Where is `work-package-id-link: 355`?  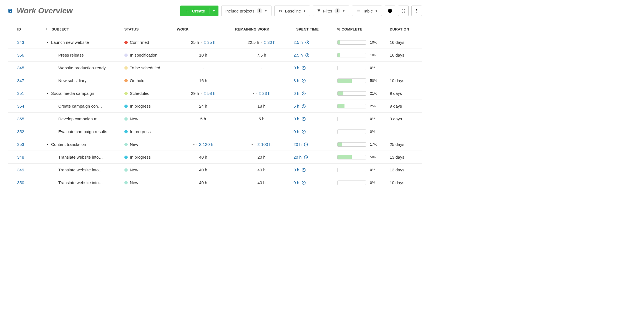 work-package-id-link: 355 is located at coordinates (21, 119).